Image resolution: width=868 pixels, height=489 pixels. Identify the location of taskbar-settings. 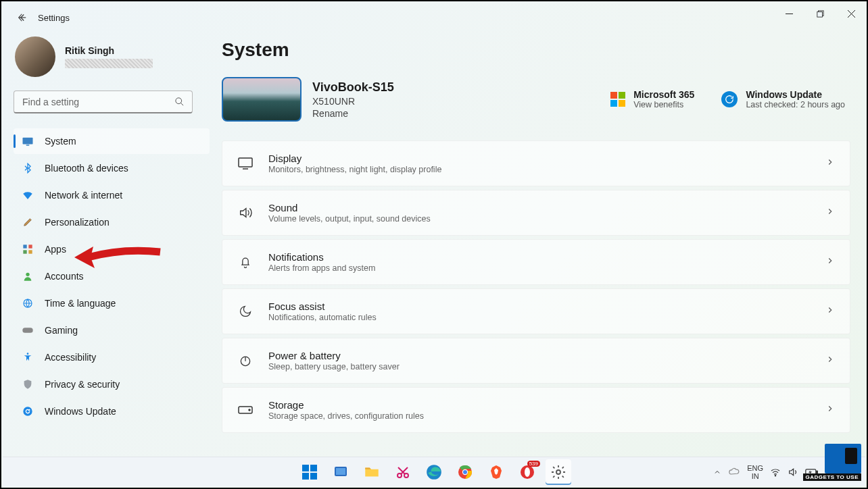
(558, 472).